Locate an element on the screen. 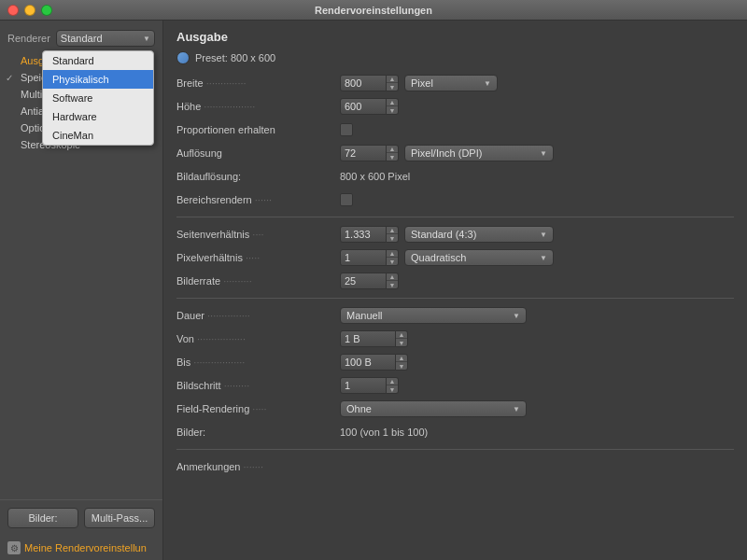  section-title: Ausgabe is located at coordinates (456, 37).